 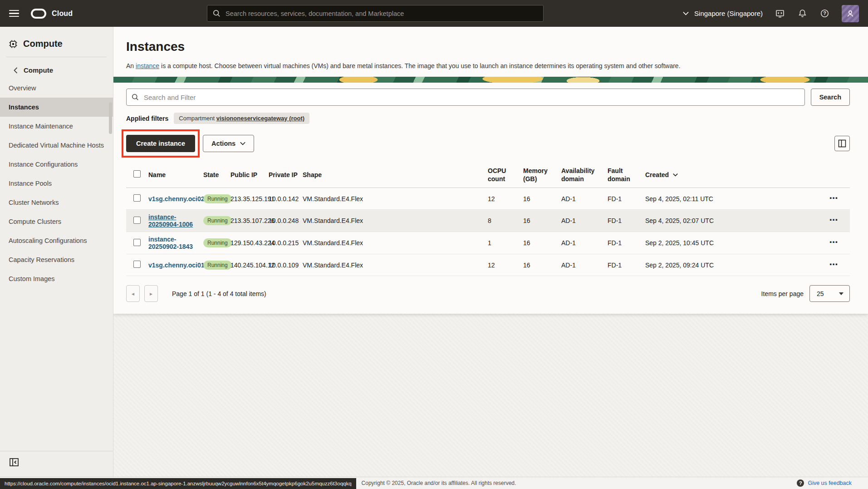 What do you see at coordinates (250, 243) in the screenshot?
I see `public-ip-cell: 129.150.43.224` at bounding box center [250, 243].